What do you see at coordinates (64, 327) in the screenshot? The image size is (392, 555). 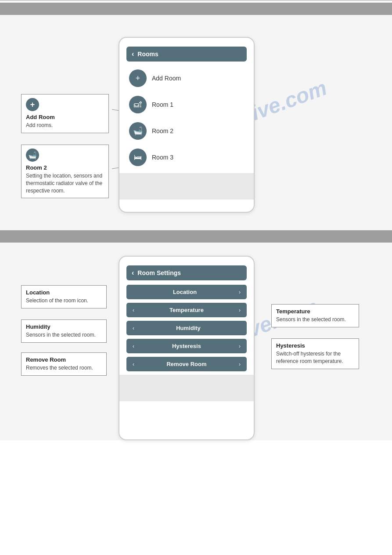 I see `humidity-title: Humidity` at bounding box center [64, 327].